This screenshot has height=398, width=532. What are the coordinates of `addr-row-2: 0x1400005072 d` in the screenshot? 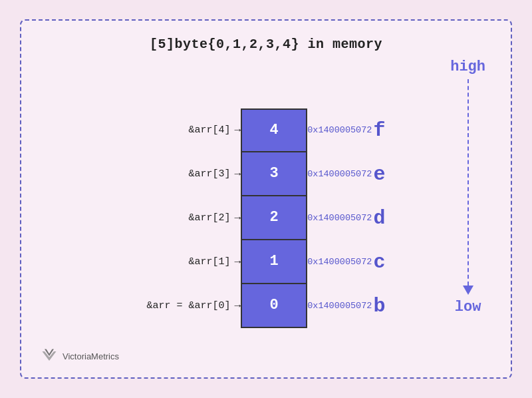 It's located at (346, 218).